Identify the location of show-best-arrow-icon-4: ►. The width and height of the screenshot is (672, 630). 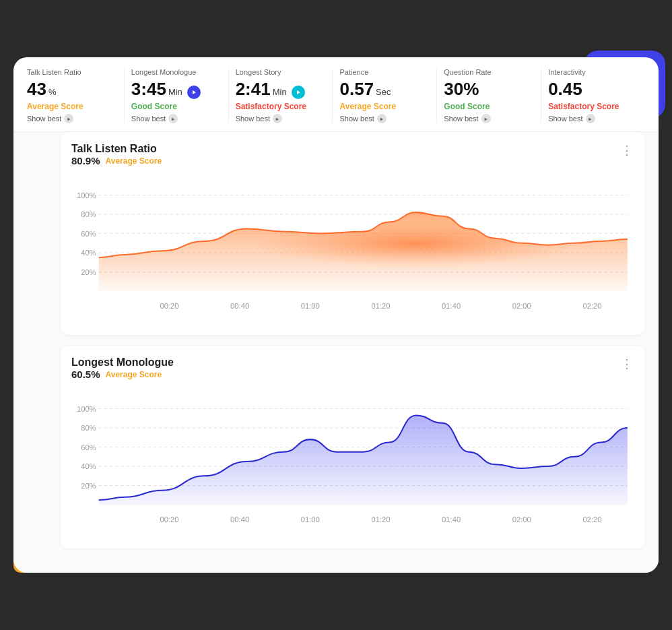
(486, 119).